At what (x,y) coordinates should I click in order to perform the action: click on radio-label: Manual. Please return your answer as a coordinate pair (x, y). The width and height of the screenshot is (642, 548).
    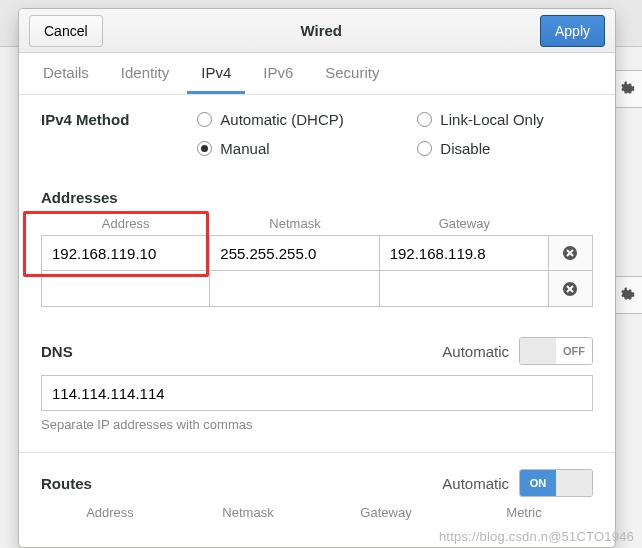
    Looking at the image, I should click on (244, 148).